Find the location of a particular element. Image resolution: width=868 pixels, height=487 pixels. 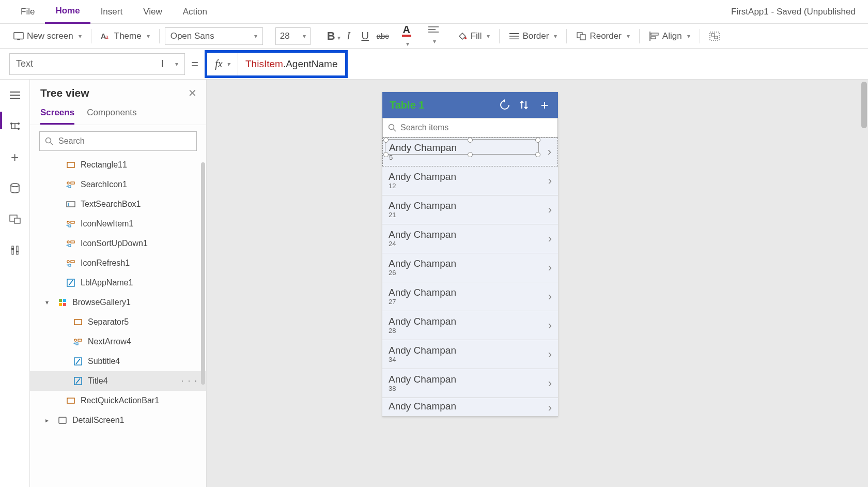

align-icon is located at coordinates (654, 36).